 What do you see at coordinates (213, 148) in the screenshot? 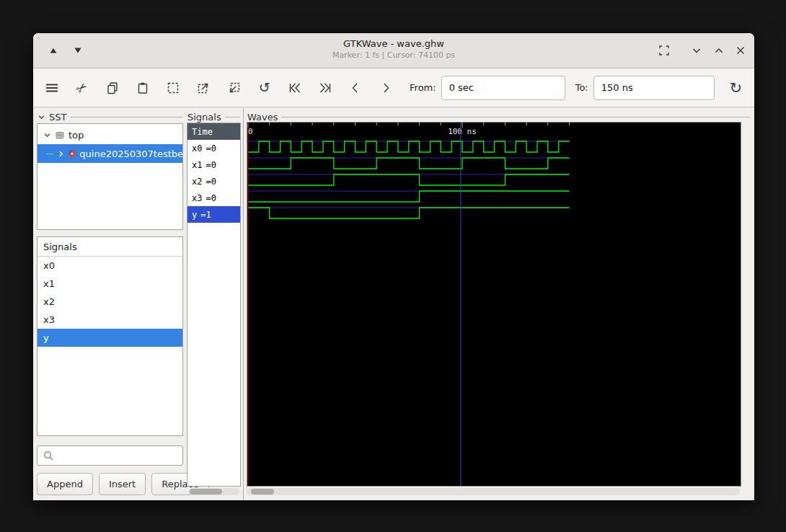
I see `signal-row-x0: x0=0` at bounding box center [213, 148].